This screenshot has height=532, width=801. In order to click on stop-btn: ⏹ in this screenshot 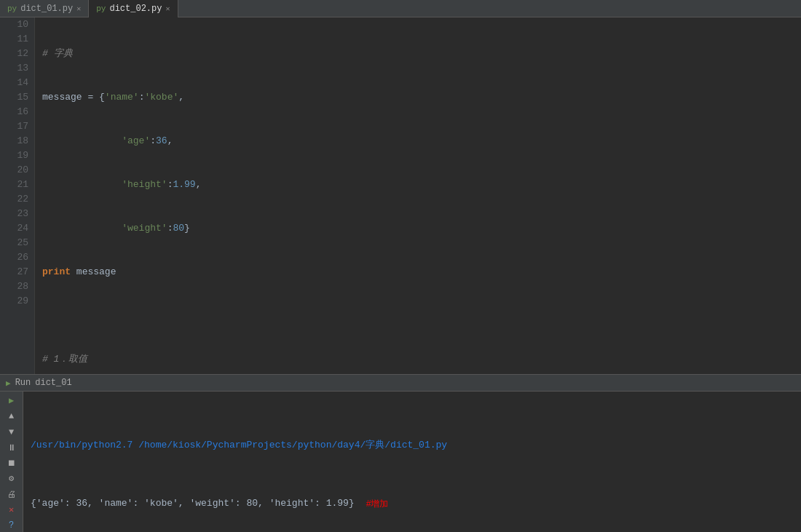, I will do `click(12, 463)`.